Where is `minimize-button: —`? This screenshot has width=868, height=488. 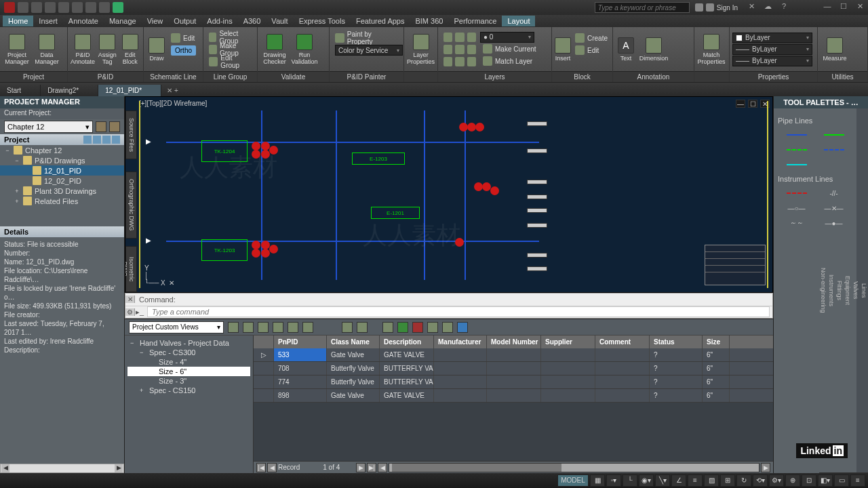
minimize-button: — is located at coordinates (827, 7).